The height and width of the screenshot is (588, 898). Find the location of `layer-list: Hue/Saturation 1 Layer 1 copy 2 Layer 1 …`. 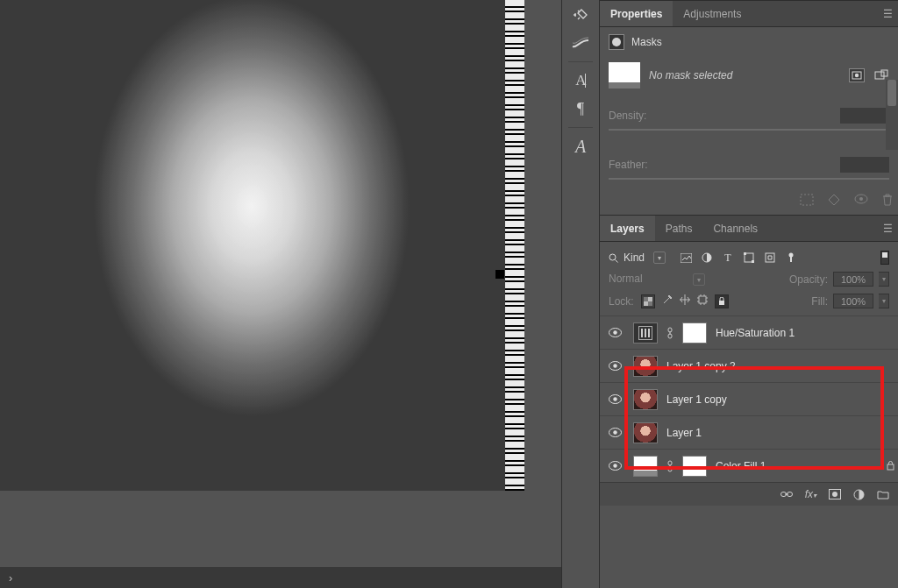

layer-list: Hue/Saturation 1 Layer 1 copy 2 Layer 1 … is located at coordinates (749, 399).